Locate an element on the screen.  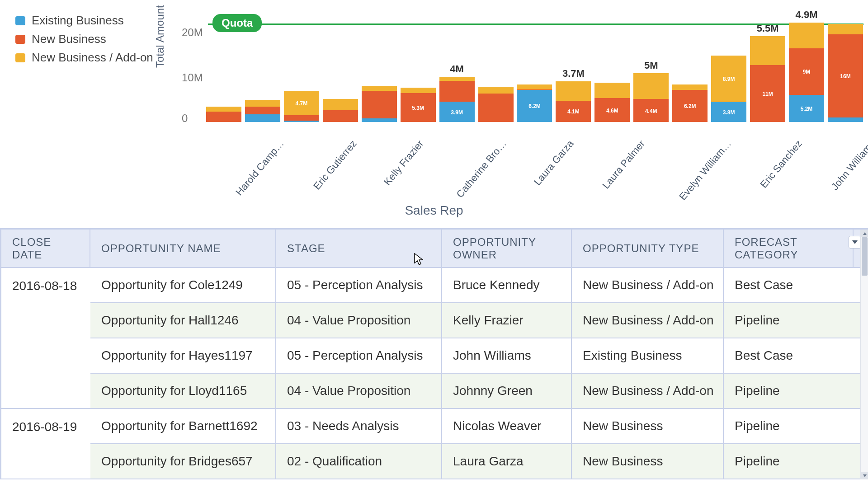
cell: Bruce Kennedy is located at coordinates (507, 285).